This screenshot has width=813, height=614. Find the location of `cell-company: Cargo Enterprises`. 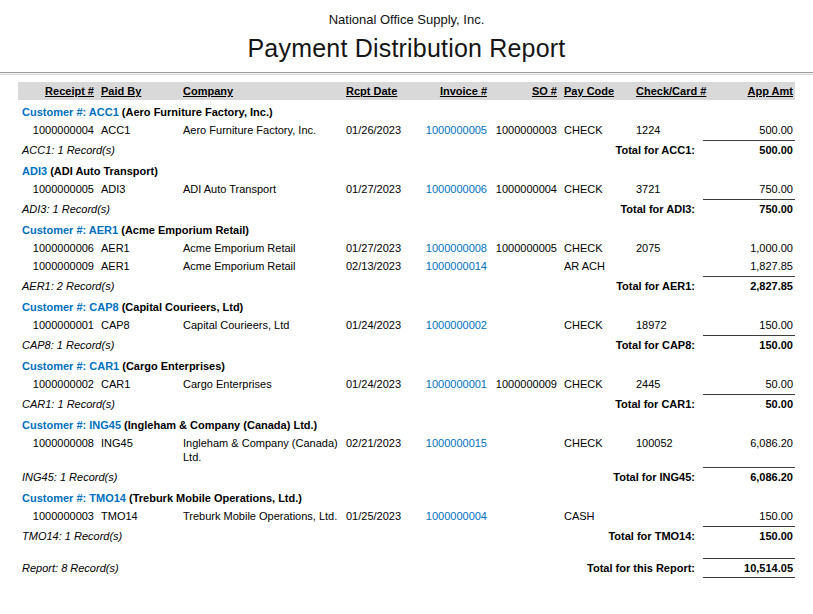

cell-company: Cargo Enterprises is located at coordinates (260, 384).